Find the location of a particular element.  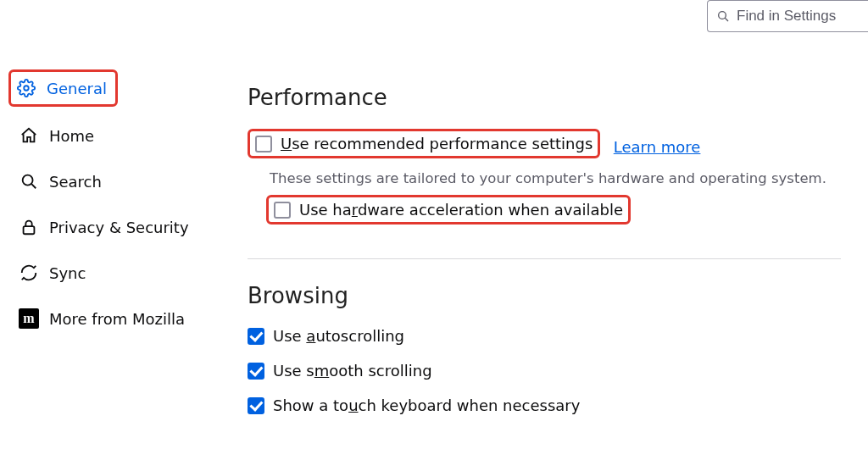

sidebar-item-label: Sync is located at coordinates (68, 273).